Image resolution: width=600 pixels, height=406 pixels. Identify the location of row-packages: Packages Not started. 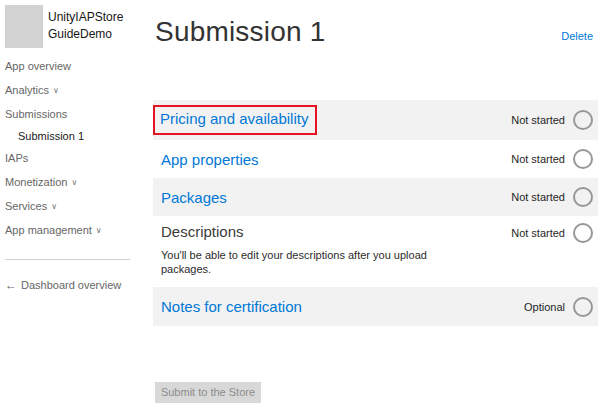
(376, 197).